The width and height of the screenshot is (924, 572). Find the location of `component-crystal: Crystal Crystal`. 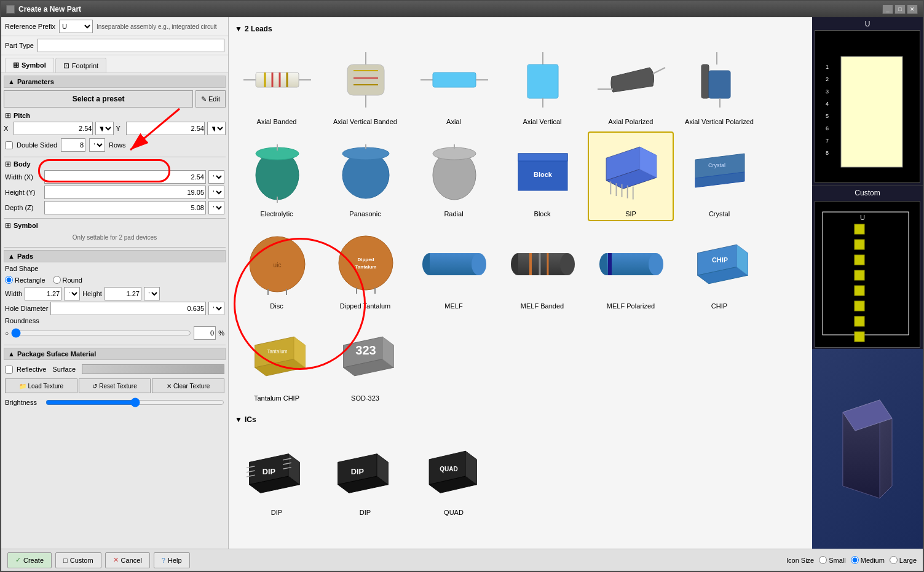

component-crystal: Crystal Crystal is located at coordinates (719, 176).